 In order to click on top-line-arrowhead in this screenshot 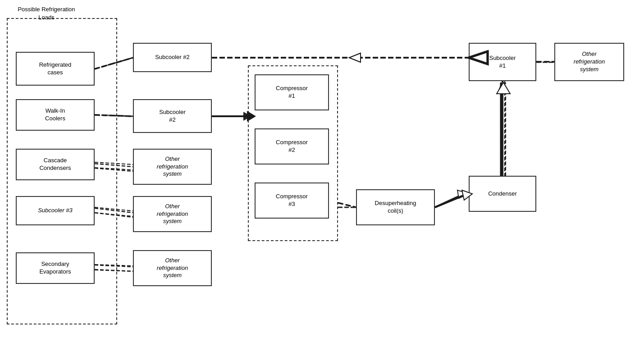, I will do `click(355, 58)`.